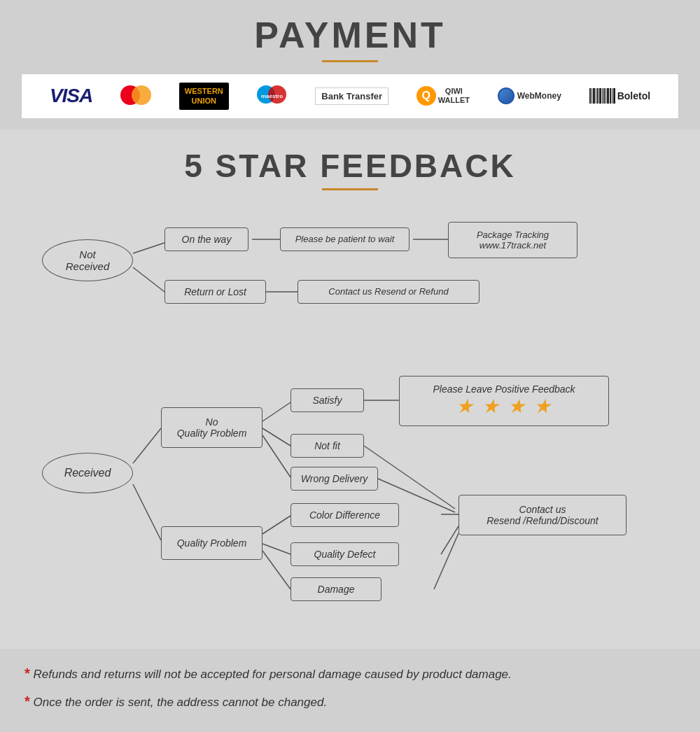 This screenshot has height=732, width=700. Describe the element at coordinates (443, 96) in the screenshot. I see `qiwi-logo: Q QIWIWALLET` at that location.